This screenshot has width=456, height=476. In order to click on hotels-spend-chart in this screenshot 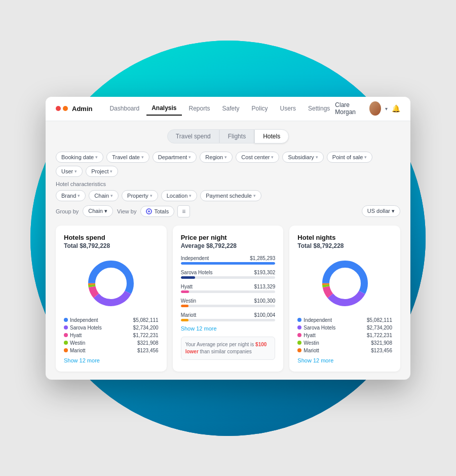, I will do `click(111, 283)`.